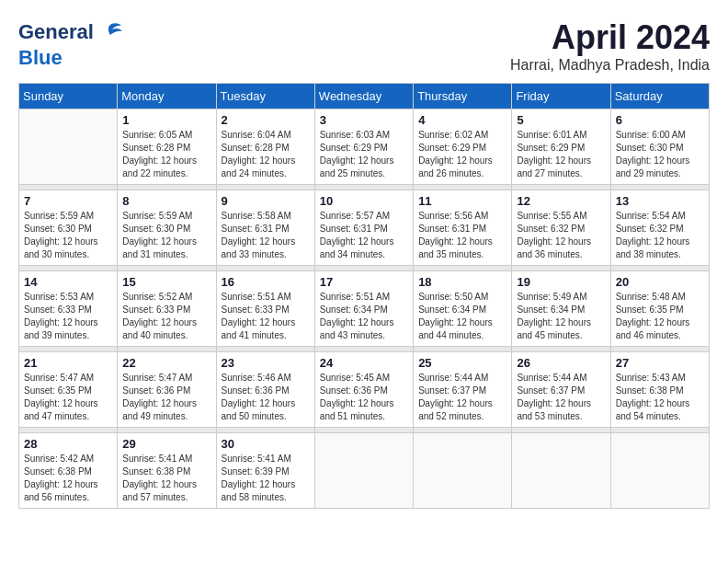  What do you see at coordinates (364, 309) in the screenshot?
I see `calendar-cell: 17Sunrise: 5:51 AMSunset: 6:34 PMDayligh…` at bounding box center [364, 309].